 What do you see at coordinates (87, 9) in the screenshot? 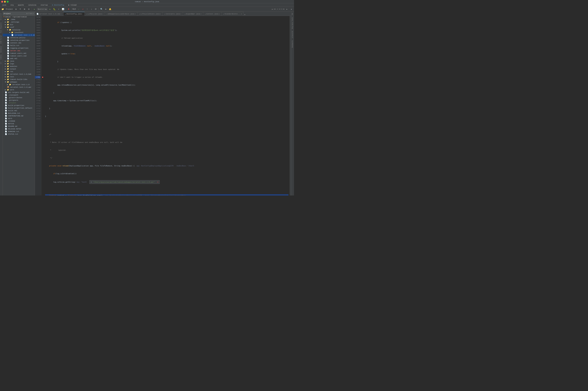
I see `git-push-btn: ↑` at bounding box center [87, 9].